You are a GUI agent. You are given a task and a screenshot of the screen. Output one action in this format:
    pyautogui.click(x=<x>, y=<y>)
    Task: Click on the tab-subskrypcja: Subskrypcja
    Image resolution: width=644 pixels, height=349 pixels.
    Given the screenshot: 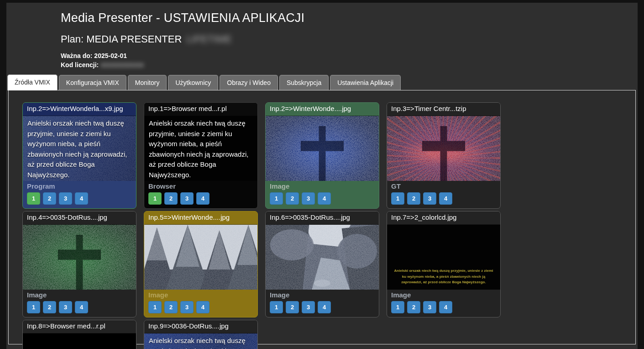 What is the action you would take?
    pyautogui.click(x=304, y=82)
    